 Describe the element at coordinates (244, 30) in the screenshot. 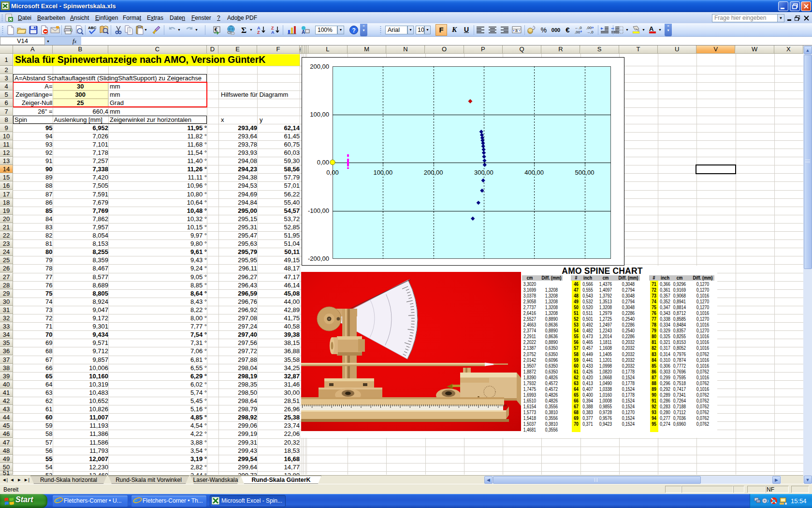

I see `svg-text: Σ` at that location.